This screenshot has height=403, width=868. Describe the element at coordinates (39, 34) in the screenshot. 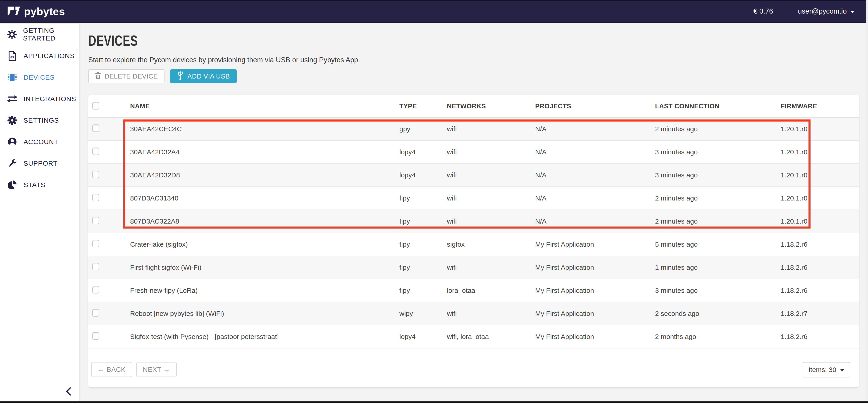

I see `sidebar-item-getting-started: GETTING STARTED` at that location.